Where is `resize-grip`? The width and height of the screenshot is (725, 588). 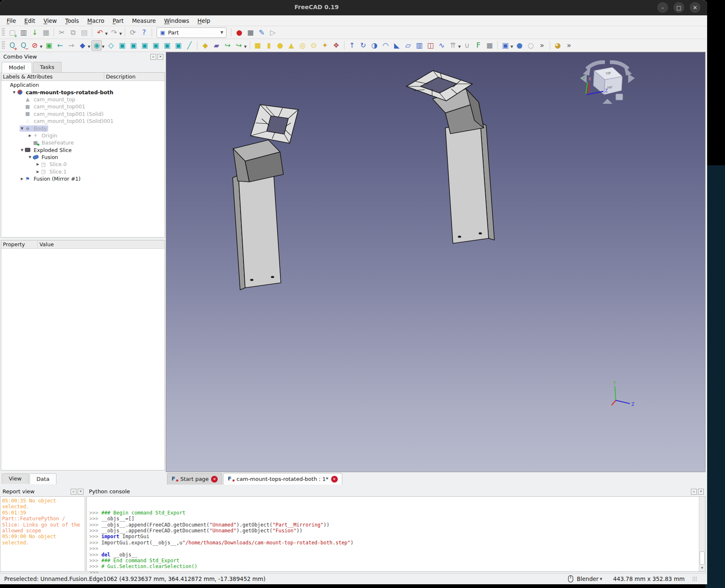 resize-grip is located at coordinates (695, 579).